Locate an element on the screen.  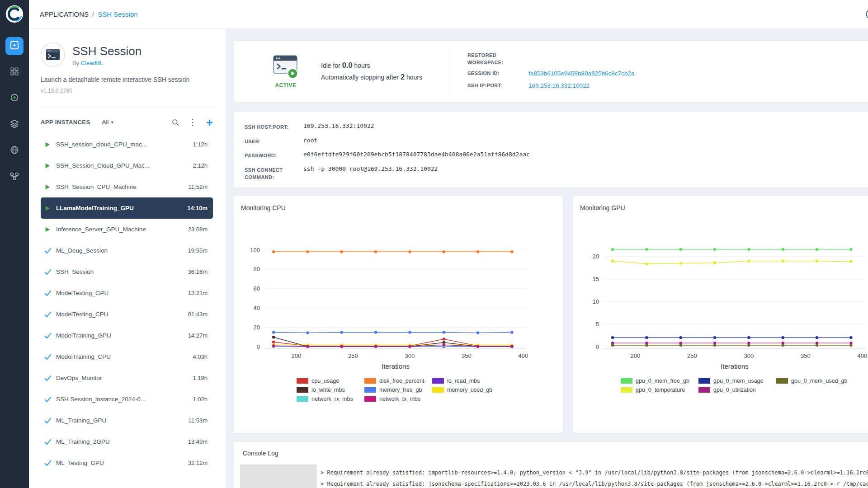
legend-item: gpu_0_mem_free_gb is located at coordinates (660, 381).